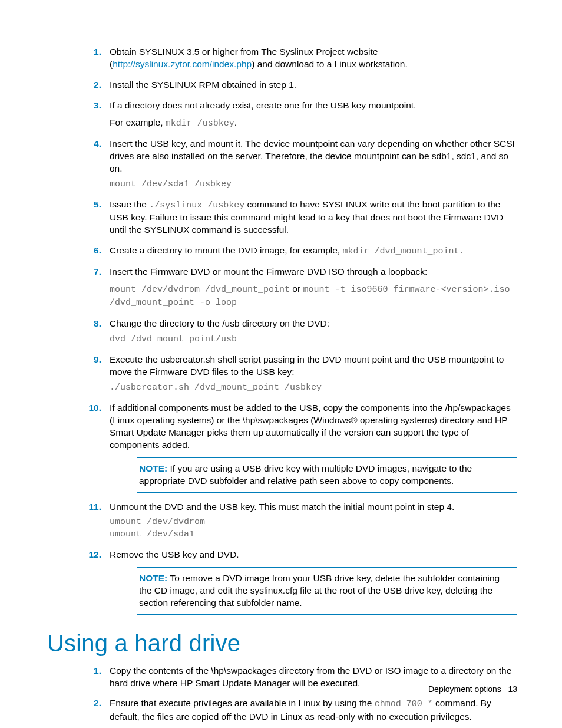 This screenshot has width=562, height=728. Describe the element at coordinates (300, 582) in the screenshot. I see `step-item: 12.Remove the USB key and DVD.NOTE: To r…` at that location.